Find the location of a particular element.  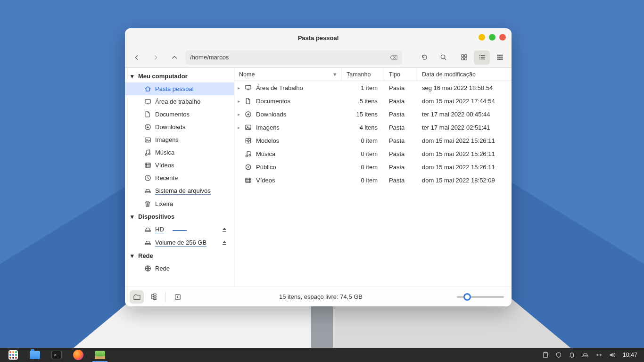

column-header-date: Data de modificação is located at coordinates (464, 74).